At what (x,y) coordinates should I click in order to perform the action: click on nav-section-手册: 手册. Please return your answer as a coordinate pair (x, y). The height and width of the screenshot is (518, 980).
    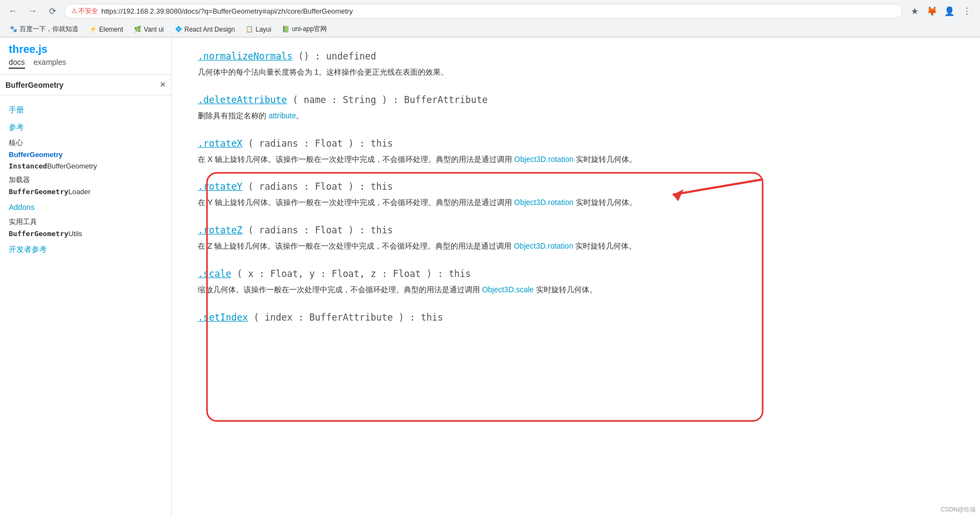
    Looking at the image, I should click on (86, 109).